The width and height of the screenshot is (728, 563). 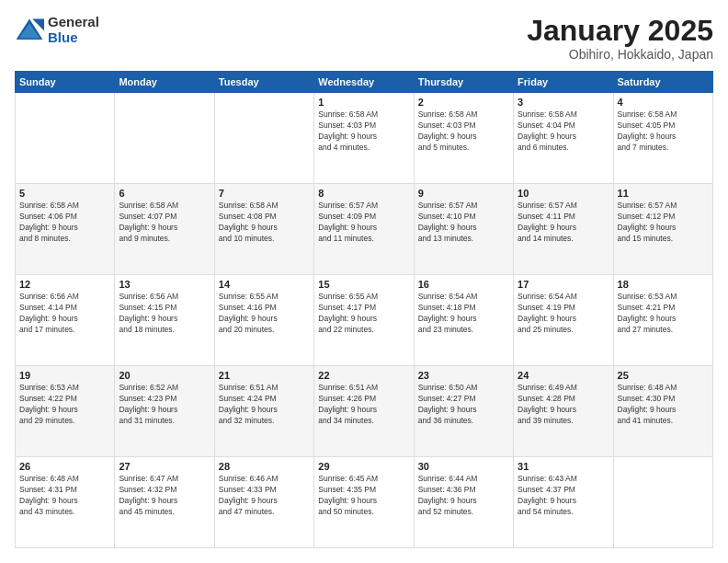 I want to click on calendar-cell: 6Sunrise: 6:58 AM Sunset: 4:07 PM Daylig…, so click(x=165, y=230).